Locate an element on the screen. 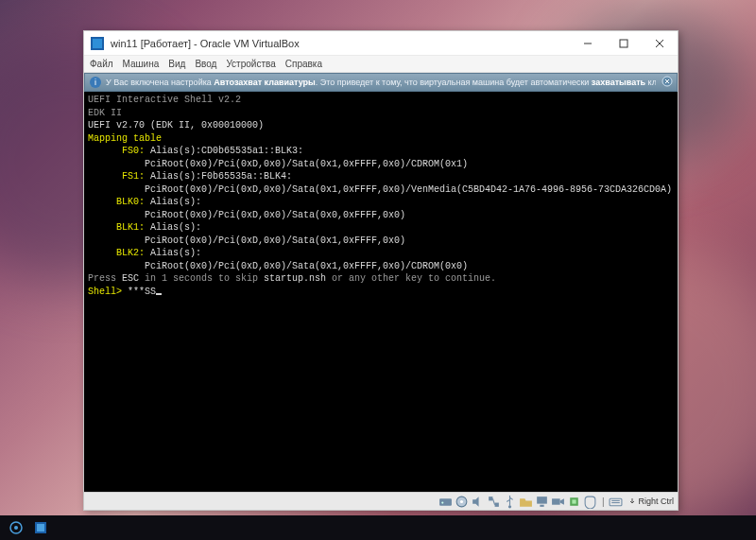 Image resolution: width=756 pixels, height=540 pixels. infobar-close-icon is located at coordinates (667, 82).